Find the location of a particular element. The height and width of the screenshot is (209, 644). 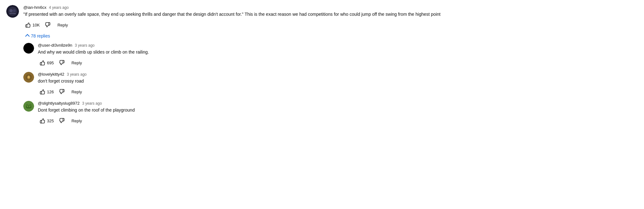

reply-item: @user-dl3vn8ze9n 3 years ago And why we … is located at coordinates (251, 55).